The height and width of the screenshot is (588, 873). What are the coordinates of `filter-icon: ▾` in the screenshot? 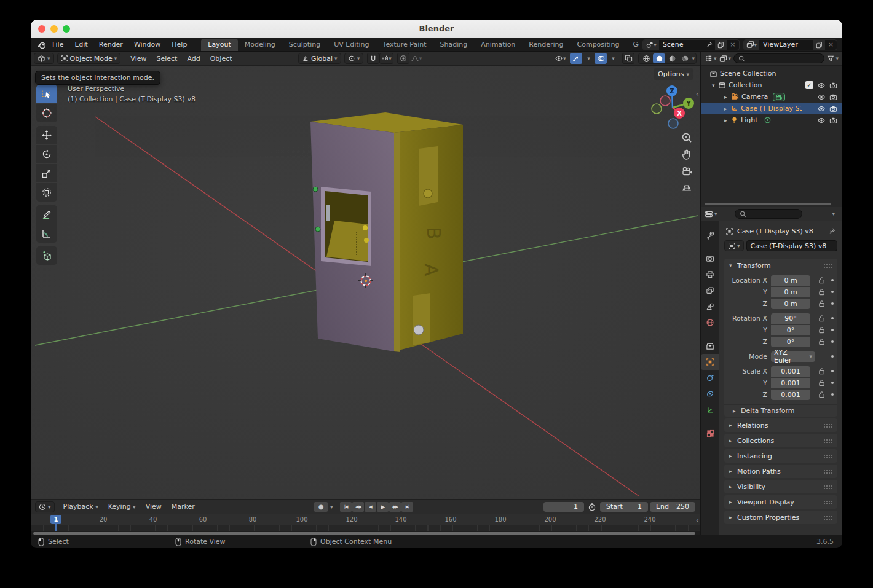 It's located at (832, 58).